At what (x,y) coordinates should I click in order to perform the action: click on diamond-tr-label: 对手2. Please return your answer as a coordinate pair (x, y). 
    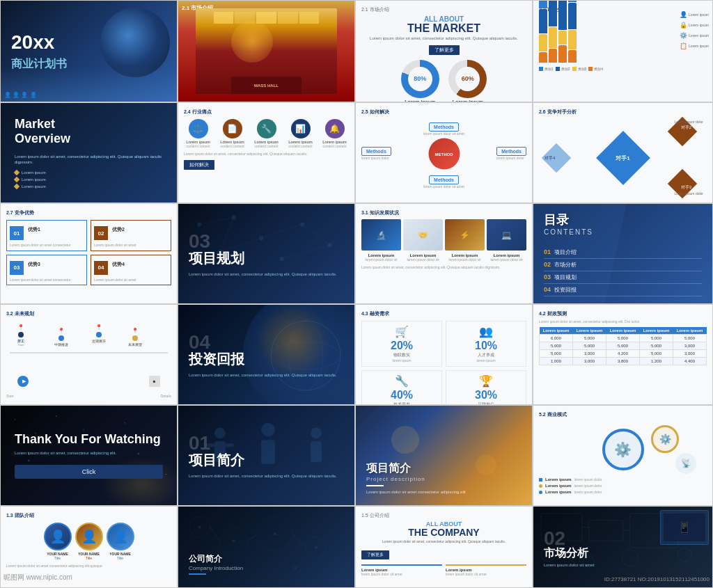
    Looking at the image, I should click on (687, 128).